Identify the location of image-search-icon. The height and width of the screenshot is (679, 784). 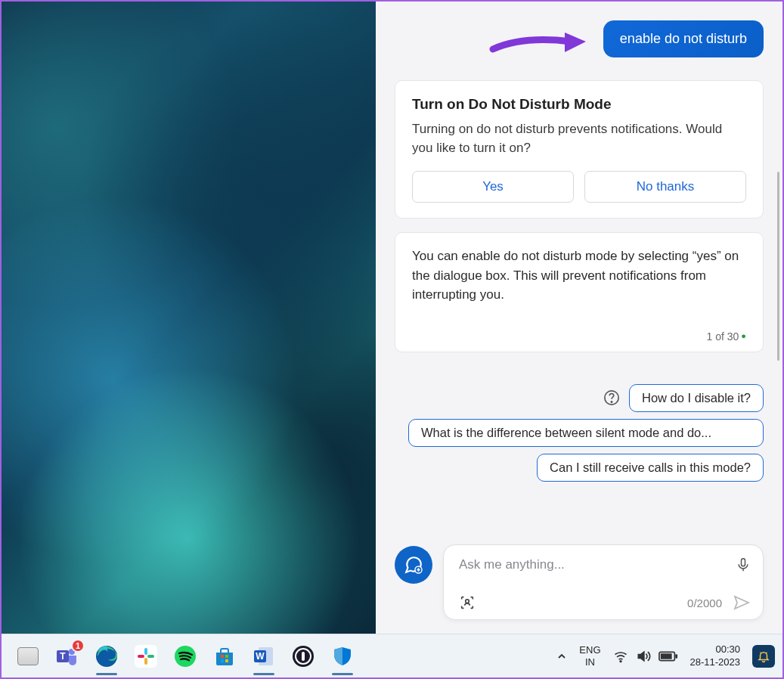
(467, 603).